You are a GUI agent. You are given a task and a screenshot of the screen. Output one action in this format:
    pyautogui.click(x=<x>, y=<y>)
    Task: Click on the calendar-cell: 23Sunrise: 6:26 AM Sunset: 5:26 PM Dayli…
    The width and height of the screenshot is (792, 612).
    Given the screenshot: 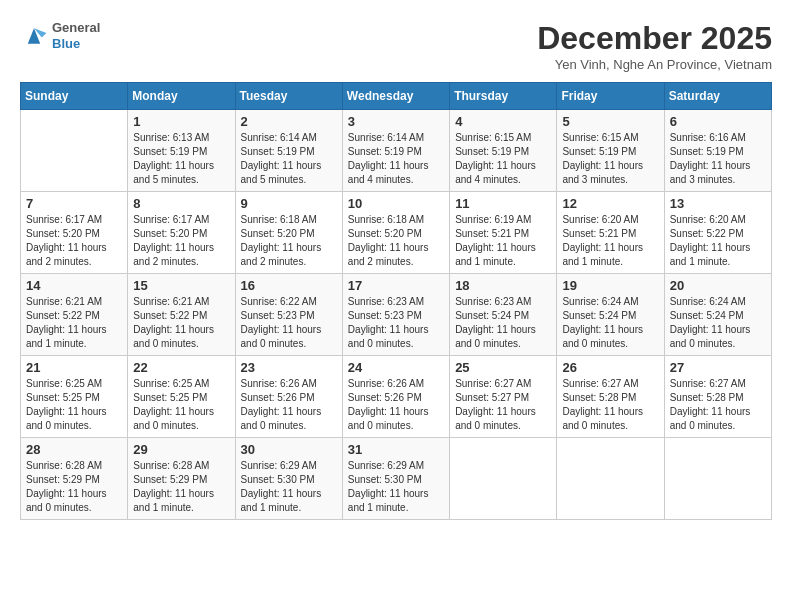 What is the action you would take?
    pyautogui.click(x=288, y=397)
    